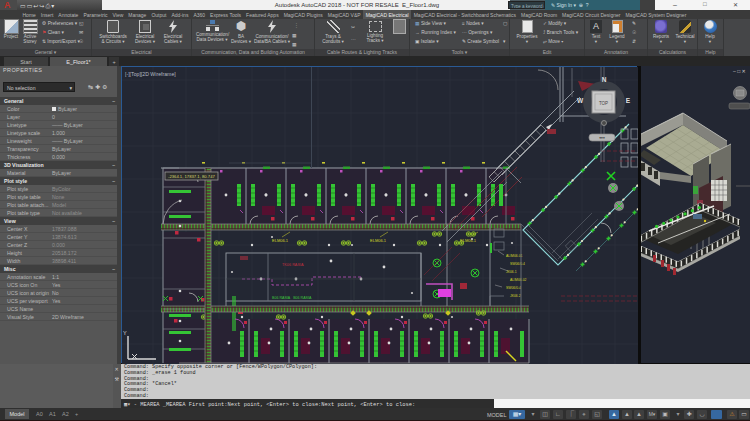 Image resolution: width=750 pixels, height=421 pixels. Describe the element at coordinates (150, 74) in the screenshot. I see `svg-text: [-][Top][2D Wireframe]` at that location.